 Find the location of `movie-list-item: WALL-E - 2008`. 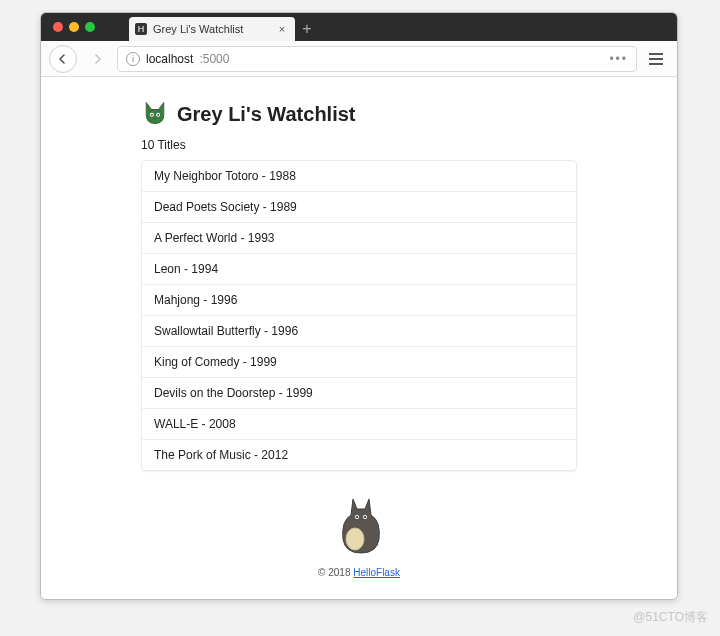

movie-list-item: WALL-E - 2008 is located at coordinates (359, 424).